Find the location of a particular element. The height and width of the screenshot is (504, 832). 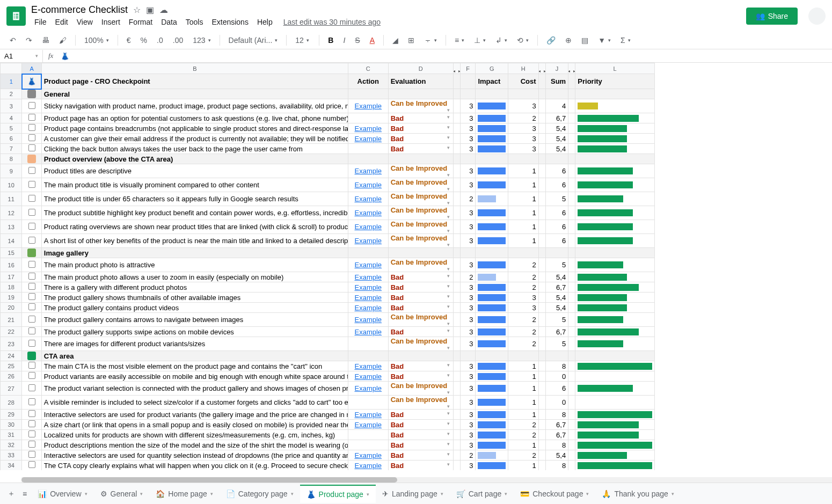

col-header-E is located at coordinates (456, 69).